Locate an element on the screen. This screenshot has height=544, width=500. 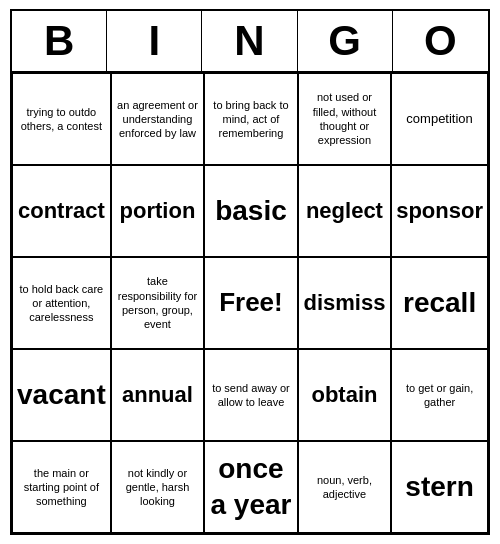
cell-text-r0-c0: trying to outdo others, a contest is located at coordinates (62, 120).